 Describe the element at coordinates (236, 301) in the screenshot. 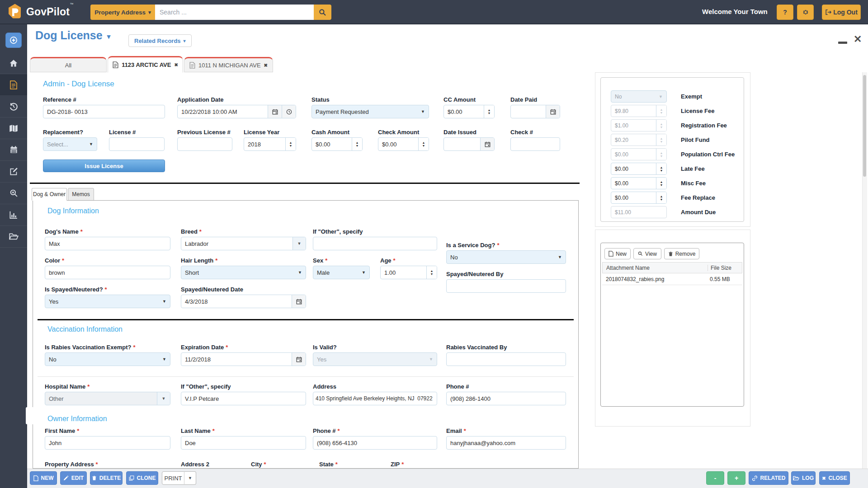

I see `spayed-date-input` at that location.